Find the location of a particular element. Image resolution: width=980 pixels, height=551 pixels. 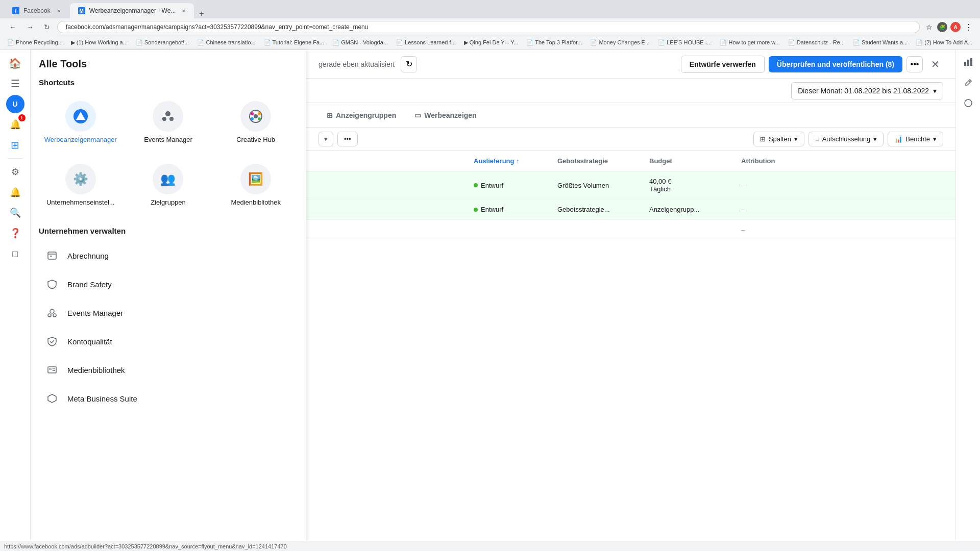

col-auslieferung: Auslieferung ↑ is located at coordinates (513, 161).